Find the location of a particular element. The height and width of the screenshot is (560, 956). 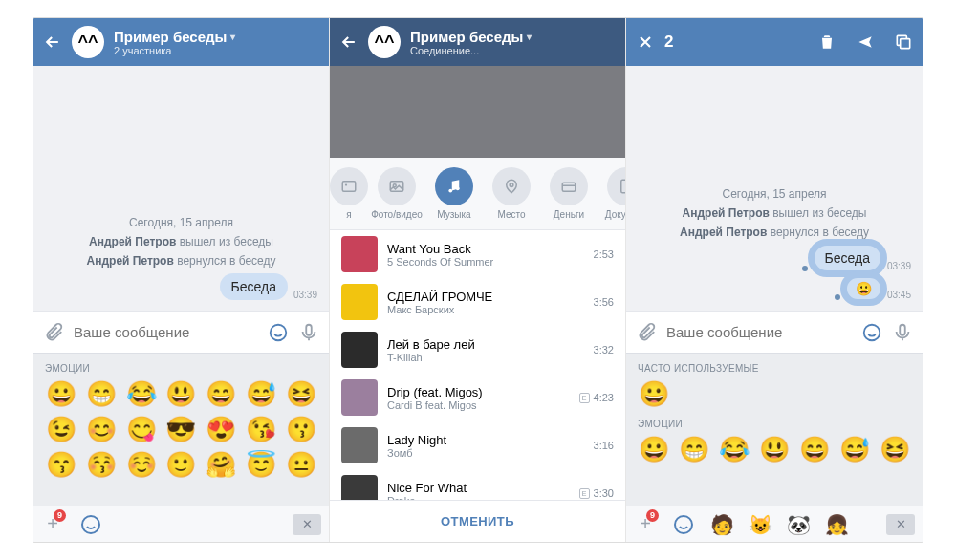

message-time: 03:39 is located at coordinates (899, 266).